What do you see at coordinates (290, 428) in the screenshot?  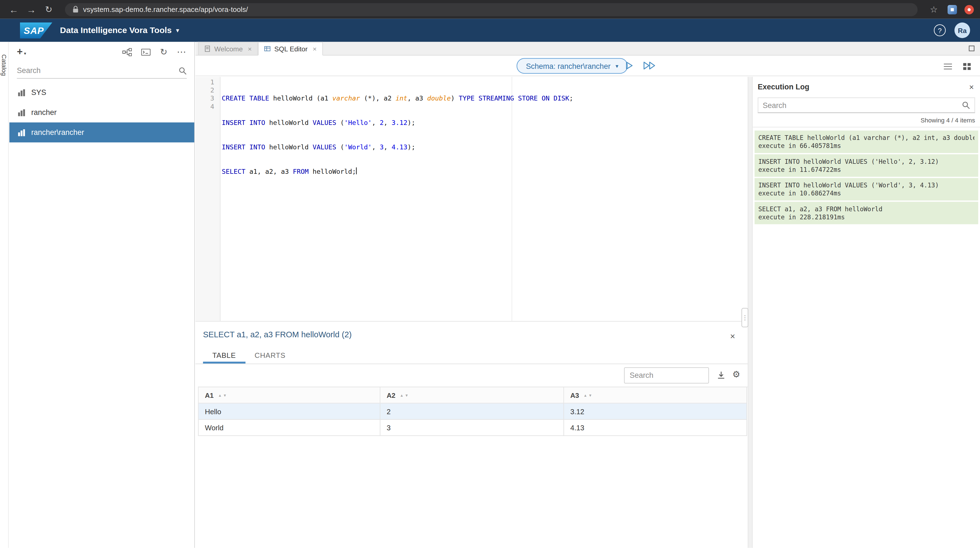 I see `cell: World` at bounding box center [290, 428].